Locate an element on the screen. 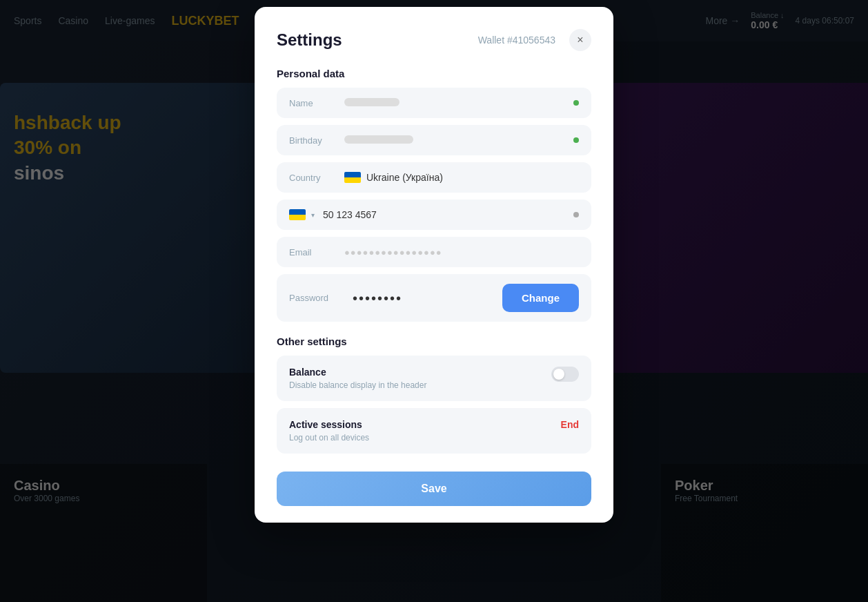 Image resolution: width=868 pixels, height=602 pixels. password-value: •••••••• is located at coordinates (377, 298).